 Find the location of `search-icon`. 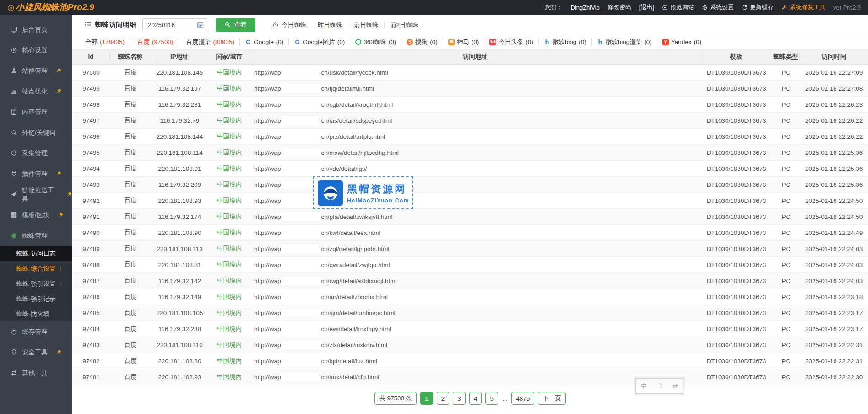

search-icon is located at coordinates (14, 133).